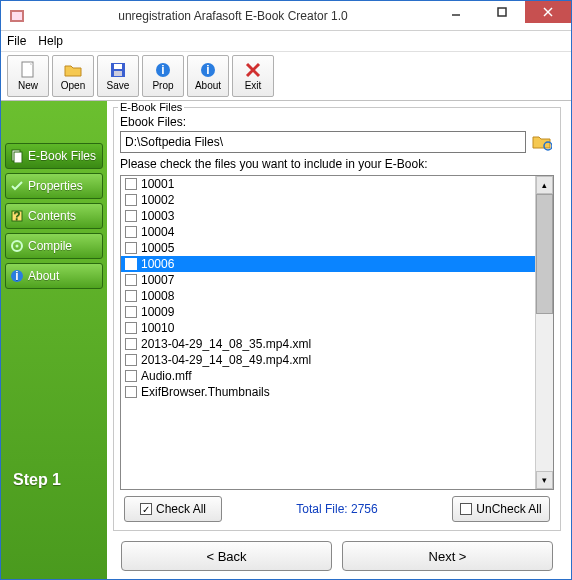  Describe the element at coordinates (62, 156) in the screenshot. I see `sidebar-item-label: E-Book Files` at that location.